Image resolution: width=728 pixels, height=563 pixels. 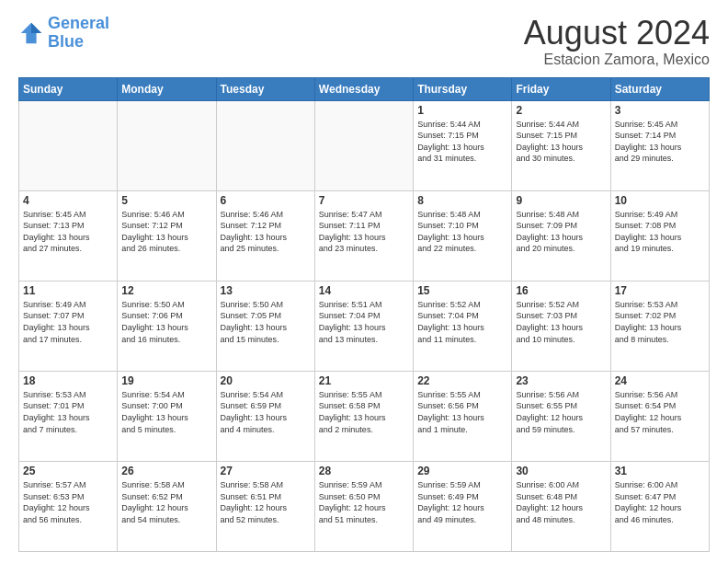 I want to click on calendar-cell: 24Sunrise: 5:56 AMSunset: 6:54 PMDayligh…, so click(x=660, y=416).